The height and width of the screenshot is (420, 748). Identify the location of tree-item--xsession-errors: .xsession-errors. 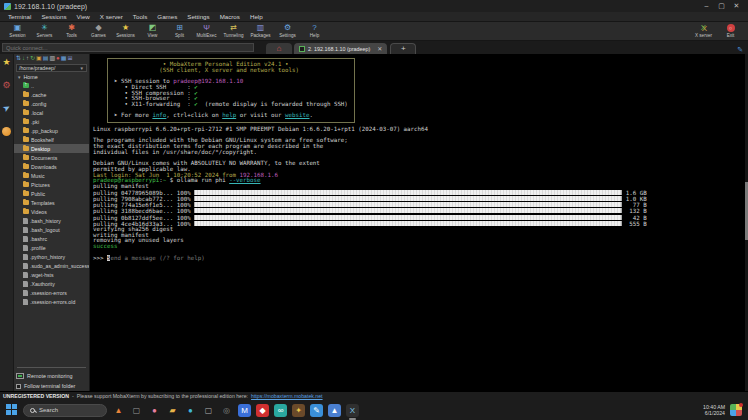
(52, 292).